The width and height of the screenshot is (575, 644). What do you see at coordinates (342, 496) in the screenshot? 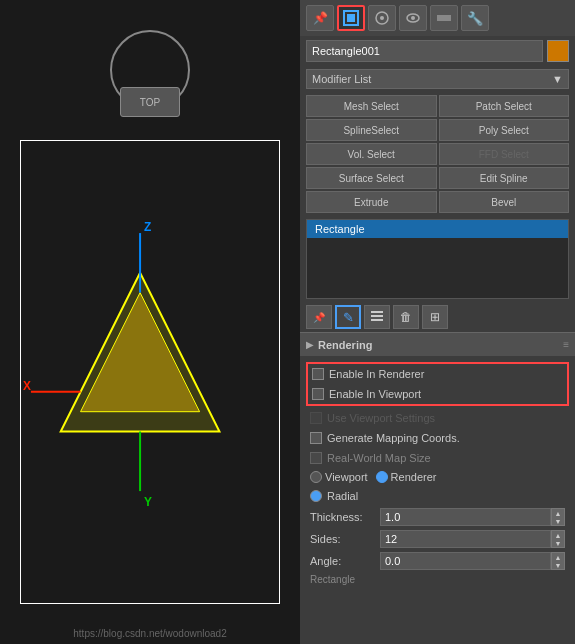
I see `radial-label: Radial` at bounding box center [342, 496].